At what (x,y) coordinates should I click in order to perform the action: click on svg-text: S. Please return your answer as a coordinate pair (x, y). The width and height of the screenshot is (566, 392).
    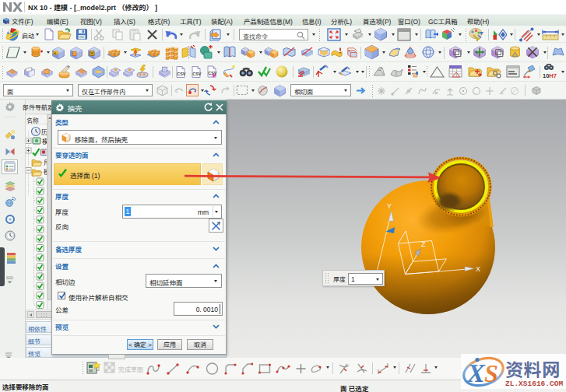
    Looking at the image, I should click on (491, 373).